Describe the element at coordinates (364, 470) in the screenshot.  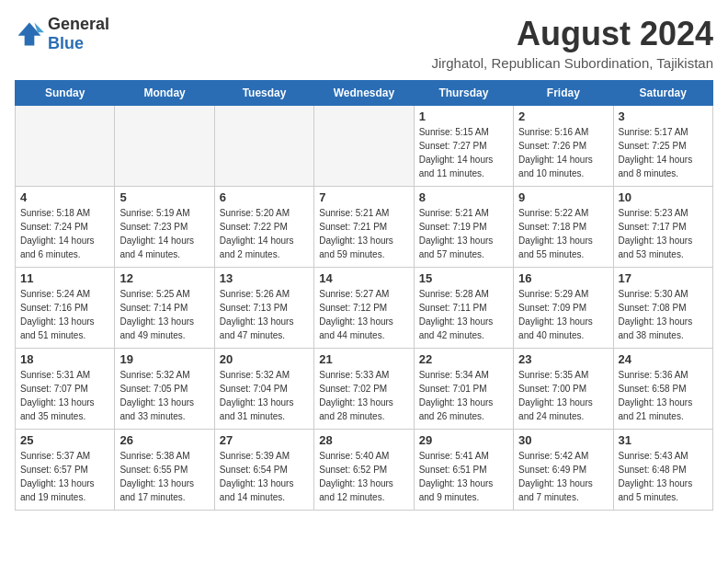
I see `calendar-cell: 28Sunrise: 5:40 AMSunset: 6:52 PMDayligh…` at that location.